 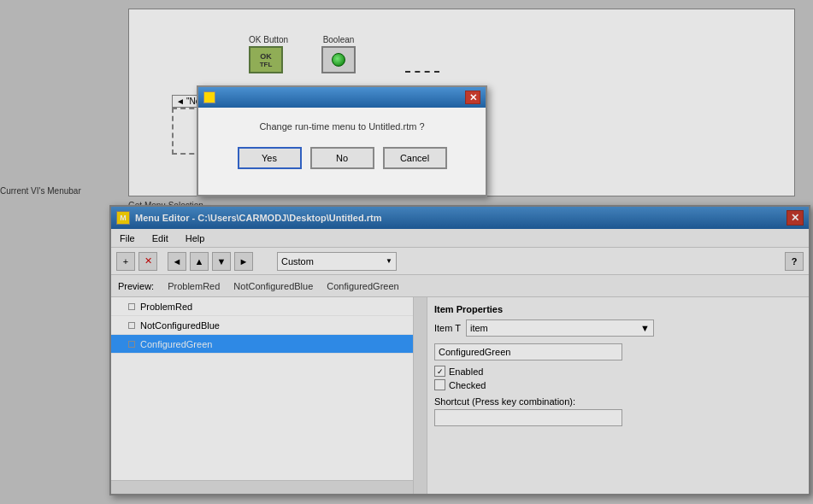 I want to click on dialog-close-button: ✕, so click(x=473, y=97).